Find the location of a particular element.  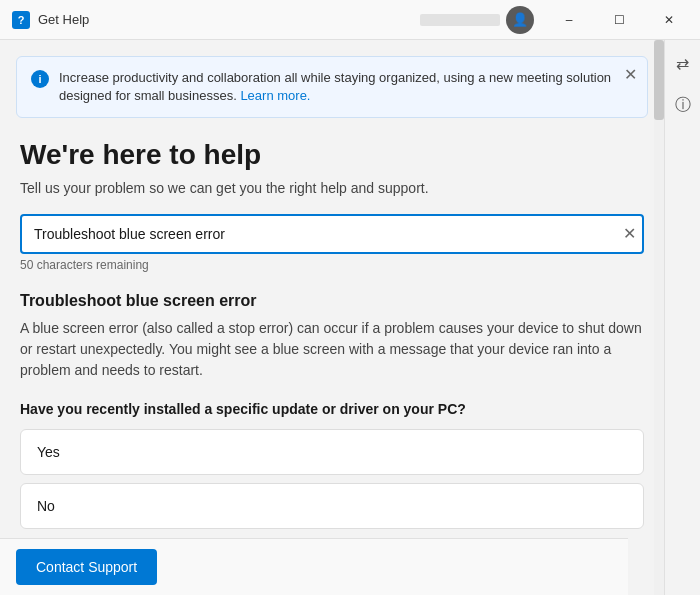

page-title: We're here to help is located at coordinates (332, 155).